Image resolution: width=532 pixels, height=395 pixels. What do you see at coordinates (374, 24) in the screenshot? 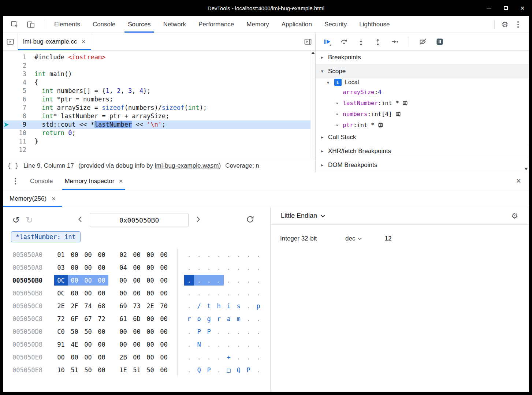
I see `tab-lighthouse: Lighthouse` at bounding box center [374, 24].